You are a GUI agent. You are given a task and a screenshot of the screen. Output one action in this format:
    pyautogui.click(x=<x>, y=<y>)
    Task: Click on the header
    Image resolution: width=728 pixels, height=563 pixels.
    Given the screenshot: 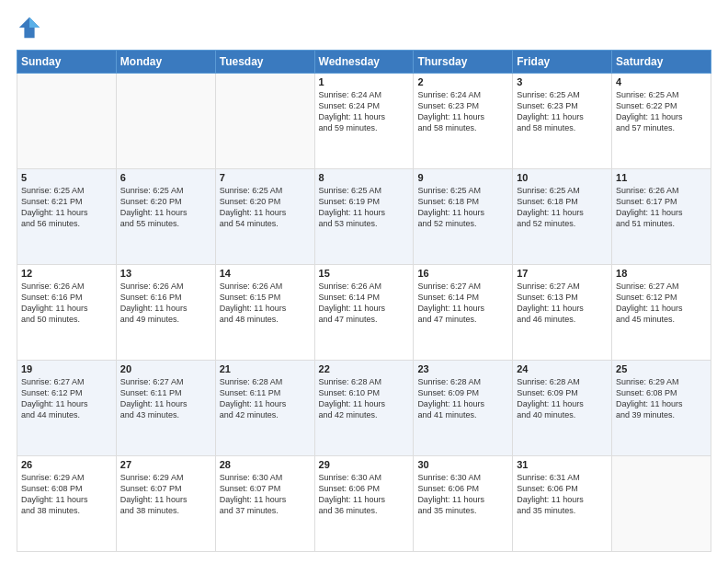 What is the action you would take?
    pyautogui.click(x=364, y=28)
    